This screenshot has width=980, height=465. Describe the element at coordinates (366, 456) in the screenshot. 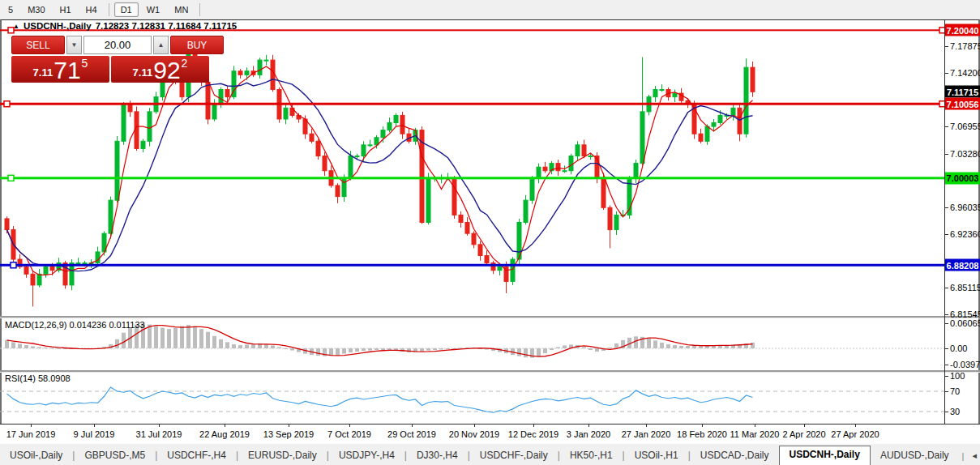

I see `tab-usdjpy-h4: USDJPY-,H4` at that location.